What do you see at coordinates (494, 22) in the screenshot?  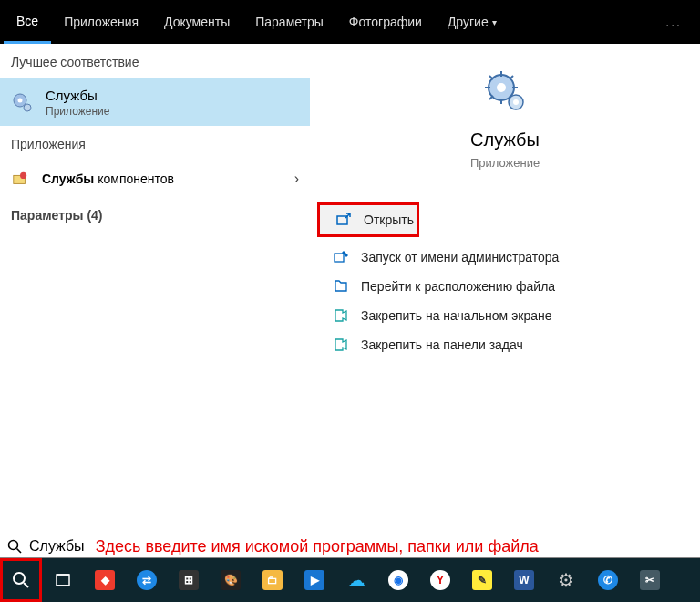 I see `chevron-down-icon: ▾` at bounding box center [494, 22].